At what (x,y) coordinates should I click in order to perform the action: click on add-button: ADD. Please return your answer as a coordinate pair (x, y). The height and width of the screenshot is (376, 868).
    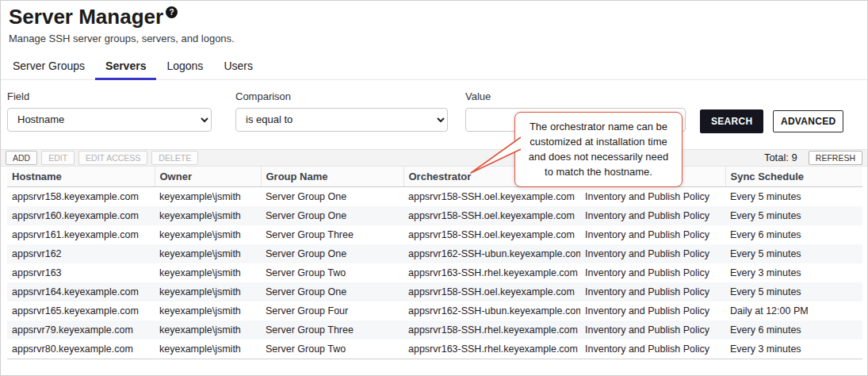
    Looking at the image, I should click on (21, 158).